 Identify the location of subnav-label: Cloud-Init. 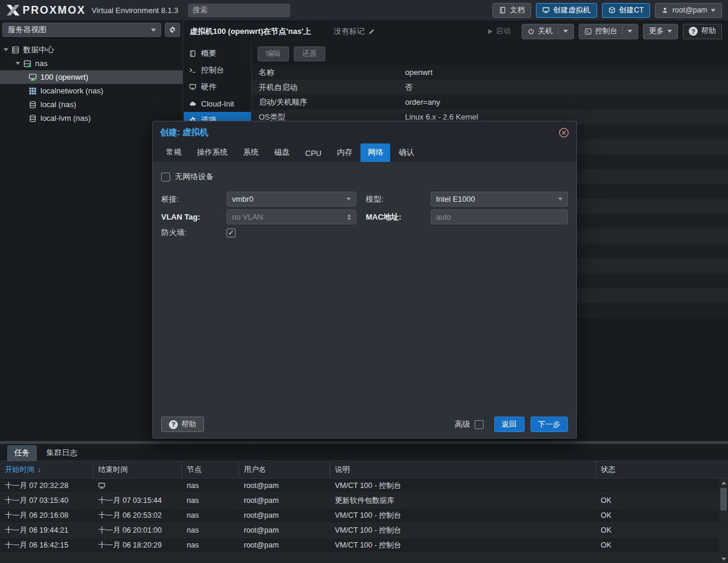
(218, 104).